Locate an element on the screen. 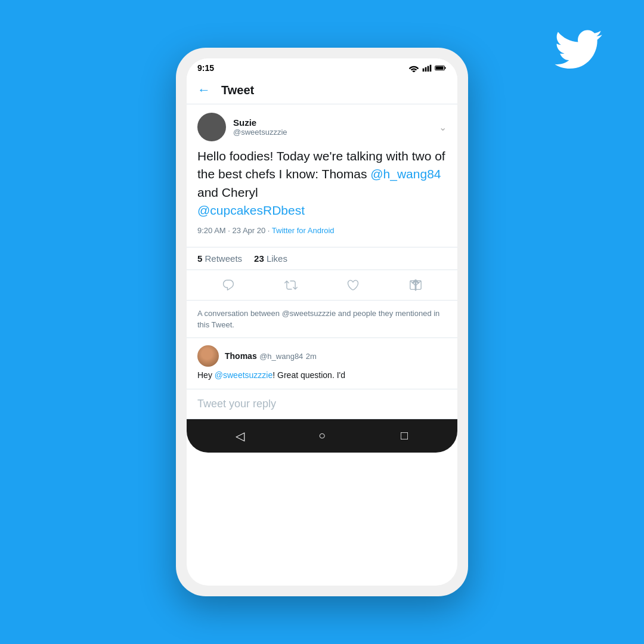  nav-recents-button: □ is located at coordinates (404, 436).